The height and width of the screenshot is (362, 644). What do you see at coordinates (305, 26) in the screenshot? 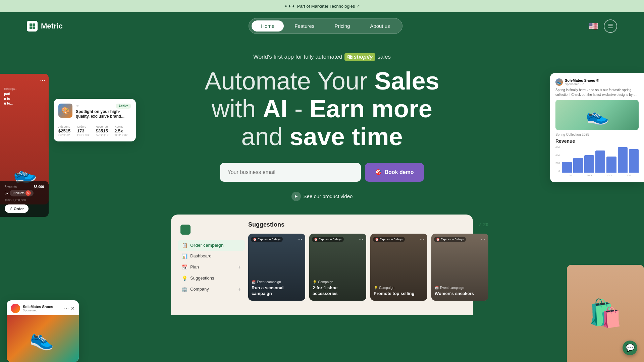
I see `nav-features: Features` at bounding box center [305, 26].